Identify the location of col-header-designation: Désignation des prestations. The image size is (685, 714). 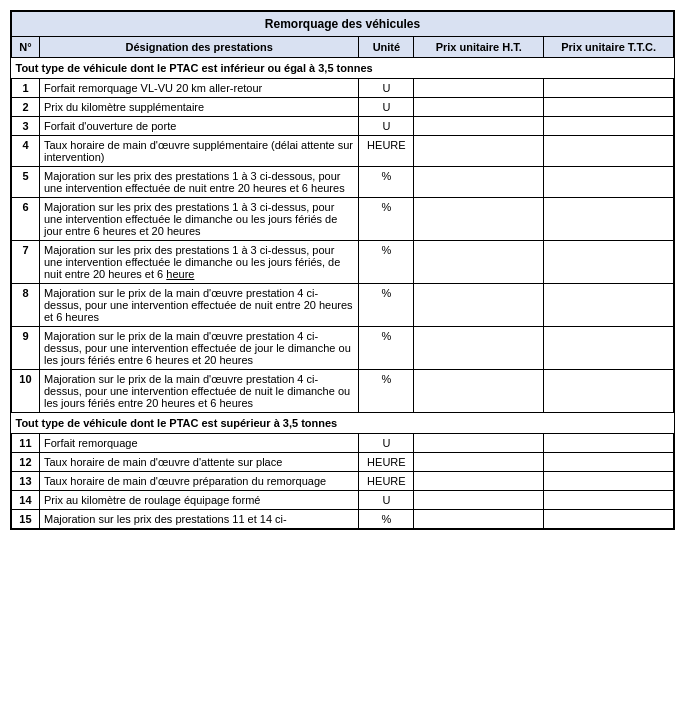
(198, 48).